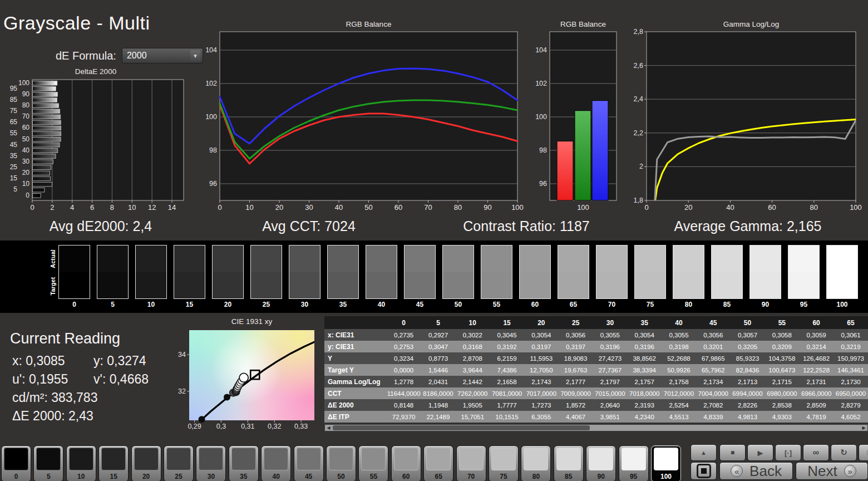 The height and width of the screenshot is (481, 868). Describe the element at coordinates (576, 359) in the screenshot. I see `table-cell: 18,9083` at that location.